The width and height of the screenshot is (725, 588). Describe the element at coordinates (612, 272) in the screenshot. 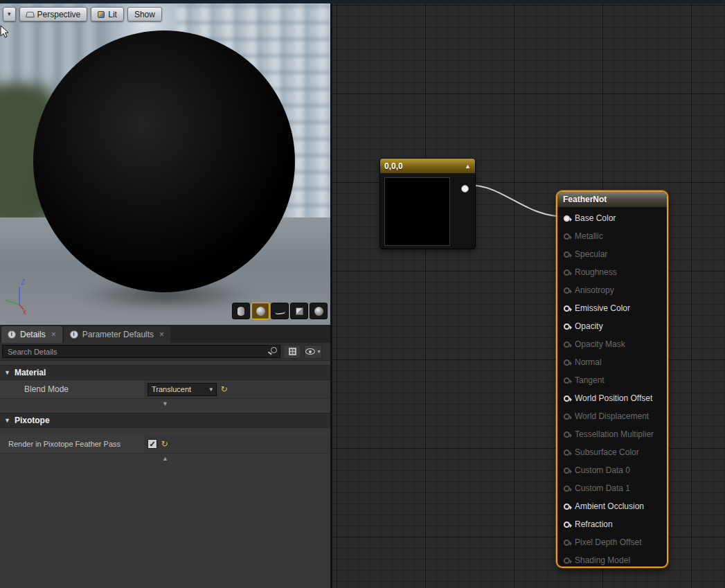

I see `pin-roughness: Roughness` at that location.